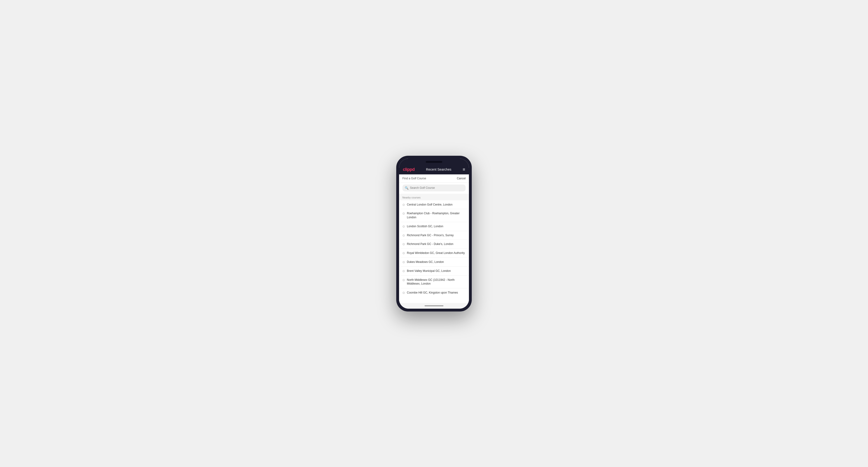 This screenshot has width=868, height=467. Describe the element at coordinates (434, 252) in the screenshot. I see `course-list: ⊙Central London Golf Centre, London⊙Roeh…` at that location.